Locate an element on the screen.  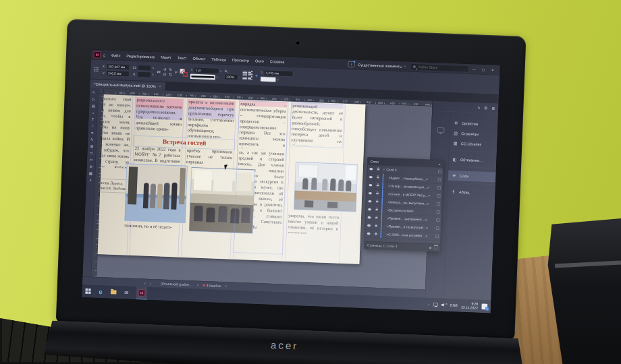
indesign-taskbar-icon: Id is located at coordinates (142, 293).